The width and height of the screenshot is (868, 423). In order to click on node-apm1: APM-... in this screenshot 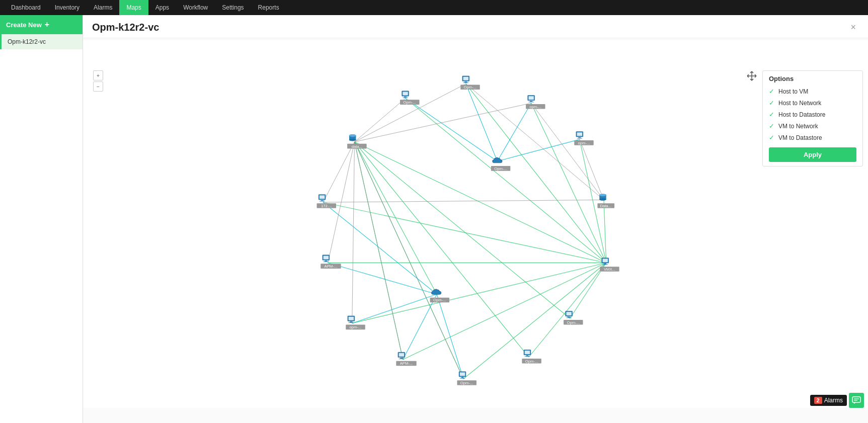, I will do `click(331, 262)`.